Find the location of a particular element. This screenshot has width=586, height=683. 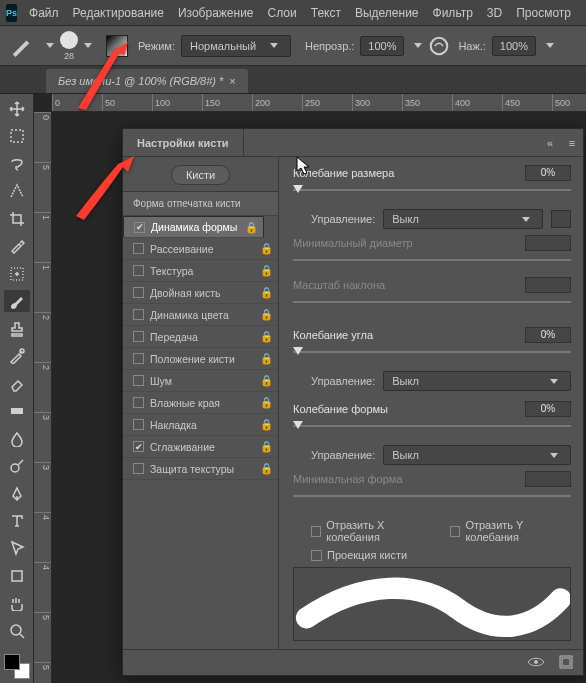

flow-caret is located at coordinates (550, 46).